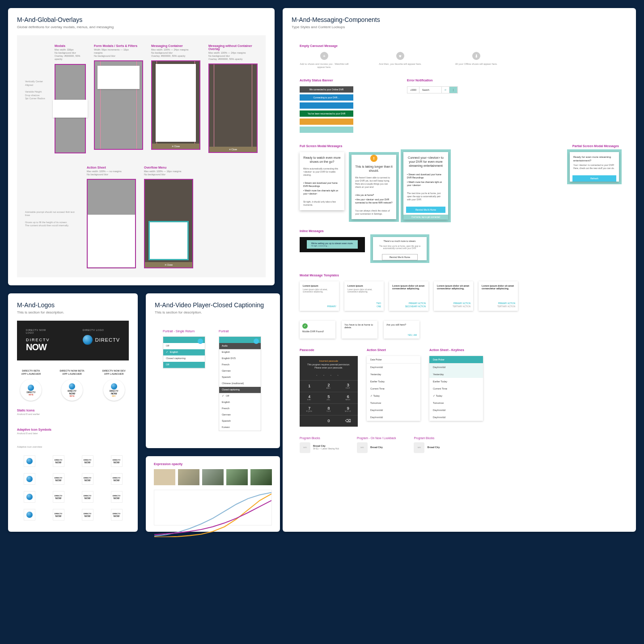 This screenshot has width=644, height=644. What do you see at coordinates (459, 275) in the screenshot?
I see `templates-header: Modal Message Templates` at bounding box center [459, 275].